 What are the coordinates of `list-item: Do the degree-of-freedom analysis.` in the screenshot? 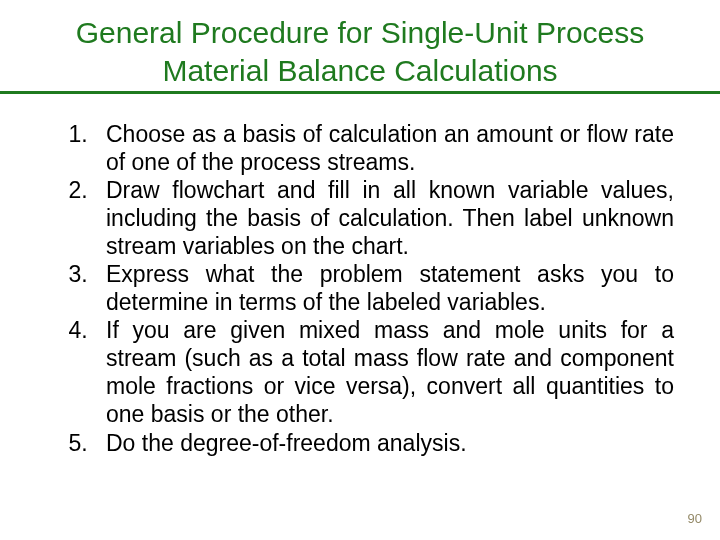 It's located at (384, 443).